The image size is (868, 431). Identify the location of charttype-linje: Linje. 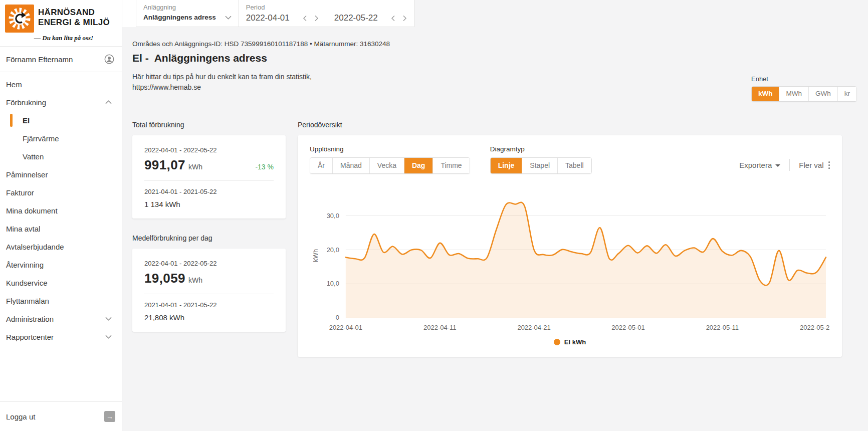
(506, 165).